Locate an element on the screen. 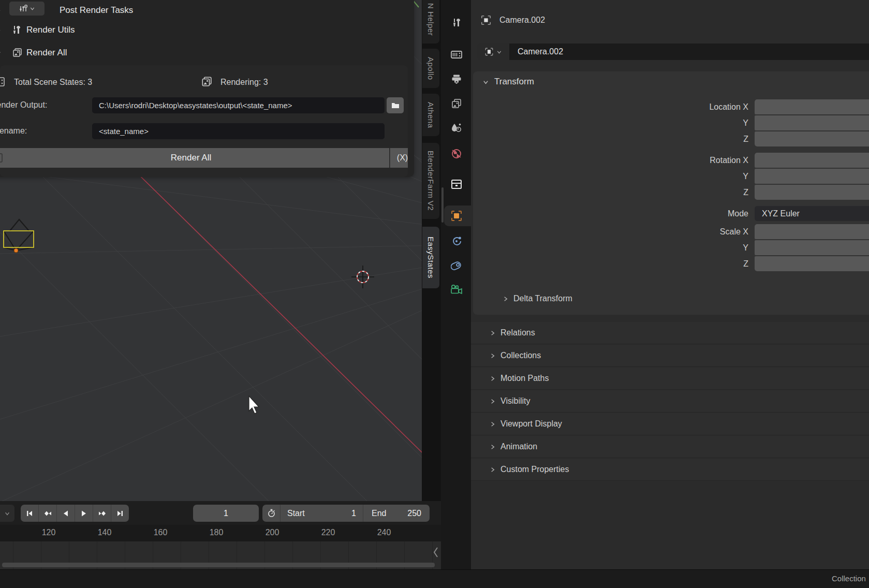 Image resolution: width=869 pixels, height=588 pixels. breadcrumb-object-name: Camera.002 is located at coordinates (522, 20).